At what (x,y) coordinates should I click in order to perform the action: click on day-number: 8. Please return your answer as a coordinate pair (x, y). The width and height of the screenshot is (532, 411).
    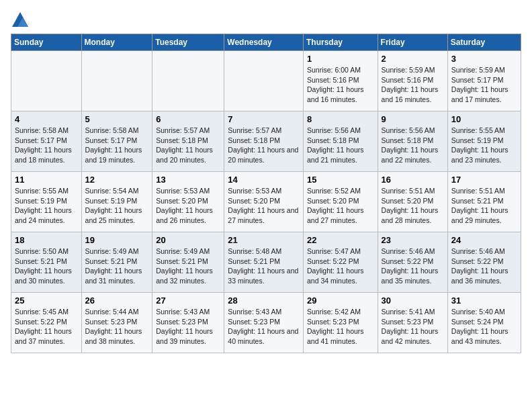
    Looking at the image, I should click on (341, 120).